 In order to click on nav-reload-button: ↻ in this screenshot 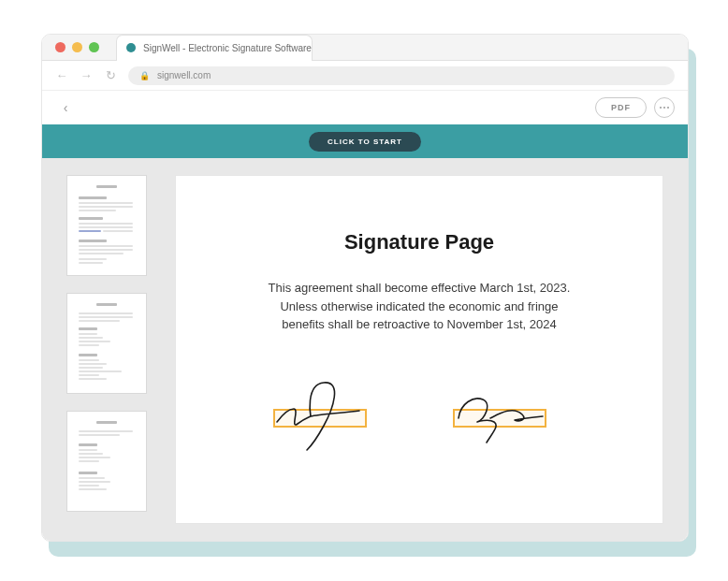, I will do `click(110, 75)`.